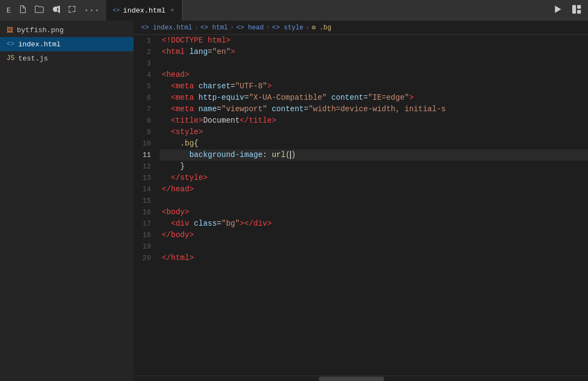 This screenshot has width=588, height=381. Describe the element at coordinates (147, 86) in the screenshot. I see `line-number: 5` at that location.